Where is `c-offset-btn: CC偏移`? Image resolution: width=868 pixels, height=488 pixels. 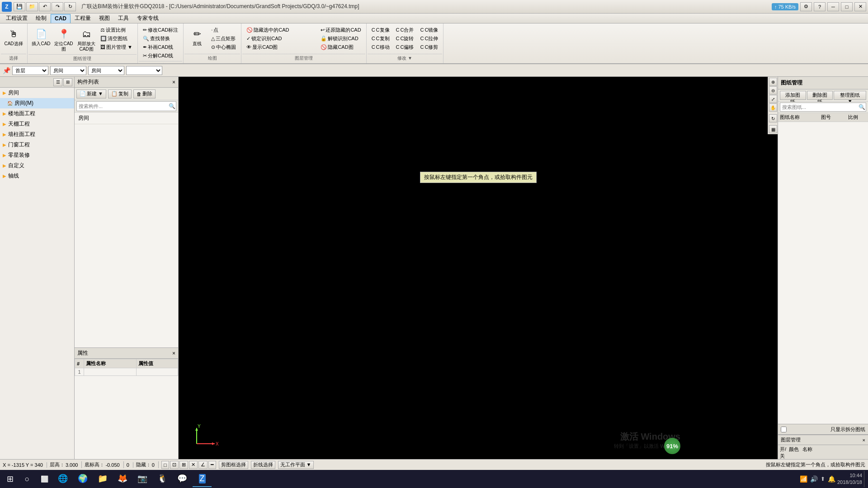 c-offset-btn: CC偏移 is located at coordinates (405, 47).